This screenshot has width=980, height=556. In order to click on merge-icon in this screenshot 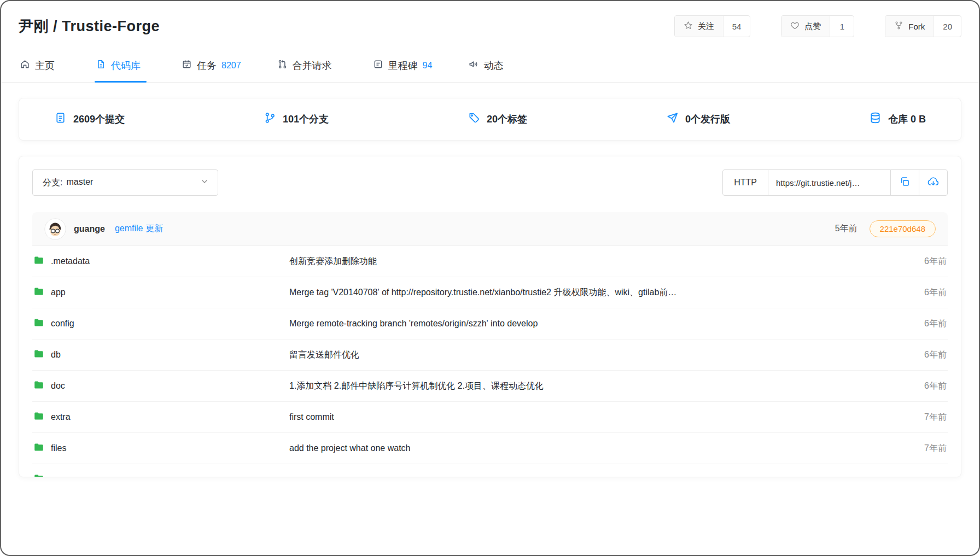, I will do `click(282, 66)`.